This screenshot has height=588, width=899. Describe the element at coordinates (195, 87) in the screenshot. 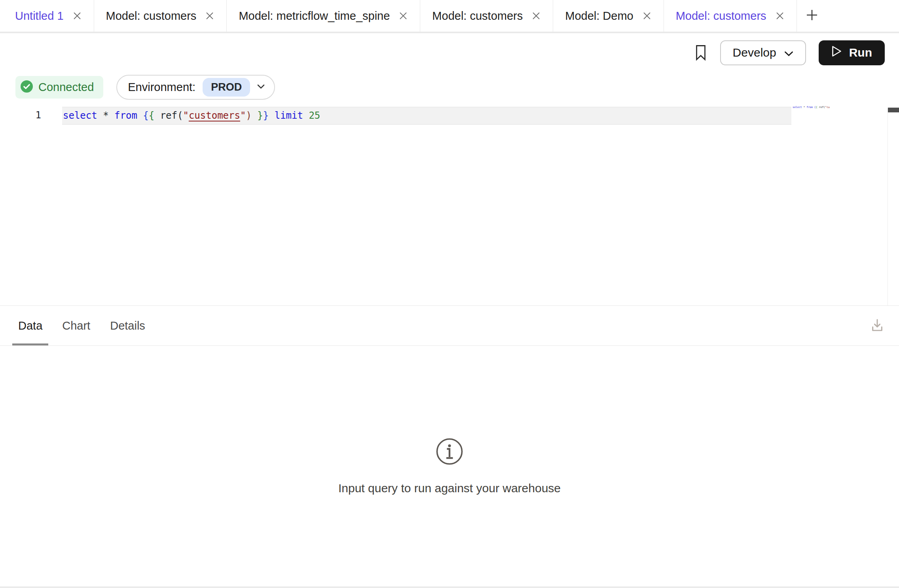

I see `environment-selector: Environment: PROD` at that location.